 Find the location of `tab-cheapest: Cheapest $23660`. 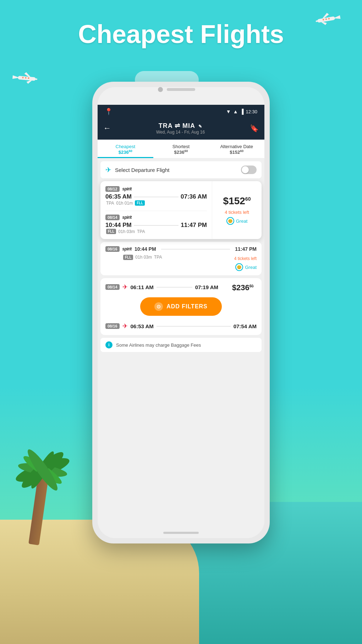

tab-cheapest: Cheapest $23660 is located at coordinates (126, 149).